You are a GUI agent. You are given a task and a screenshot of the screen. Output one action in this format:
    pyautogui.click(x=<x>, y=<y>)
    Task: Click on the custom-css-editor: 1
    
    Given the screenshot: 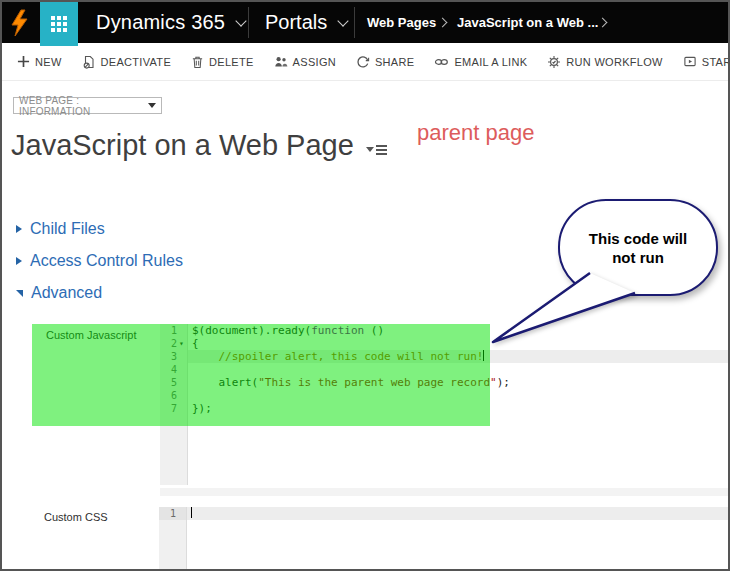 What is the action you would take?
    pyautogui.click(x=444, y=539)
    